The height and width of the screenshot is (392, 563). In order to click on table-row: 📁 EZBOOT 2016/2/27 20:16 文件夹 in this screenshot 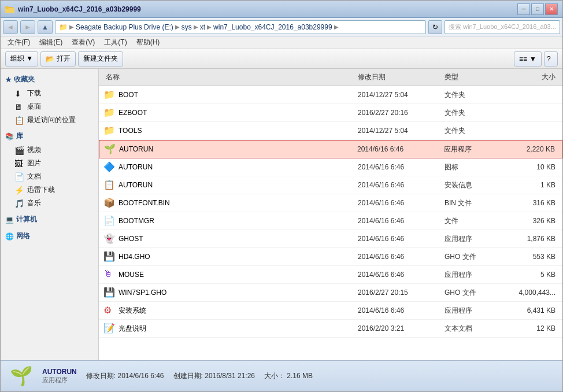, I will do `click(331, 113)`.